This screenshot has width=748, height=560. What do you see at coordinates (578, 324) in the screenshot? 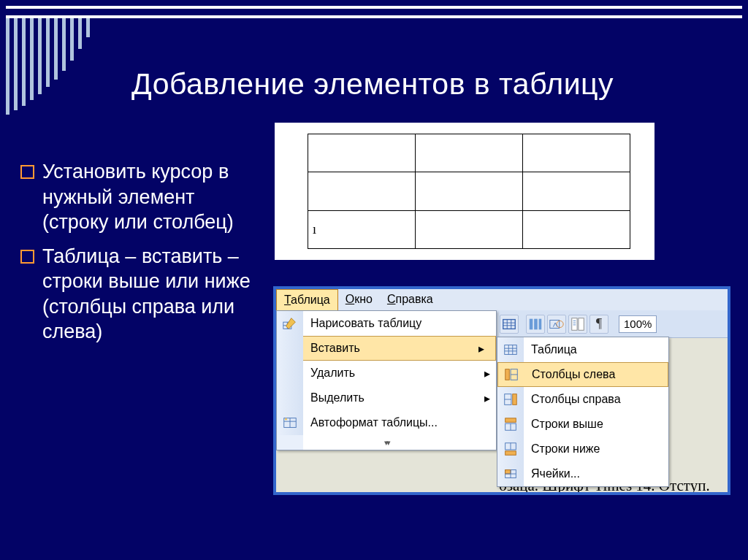
I see `toolbar-docmap-icon` at bounding box center [578, 324].